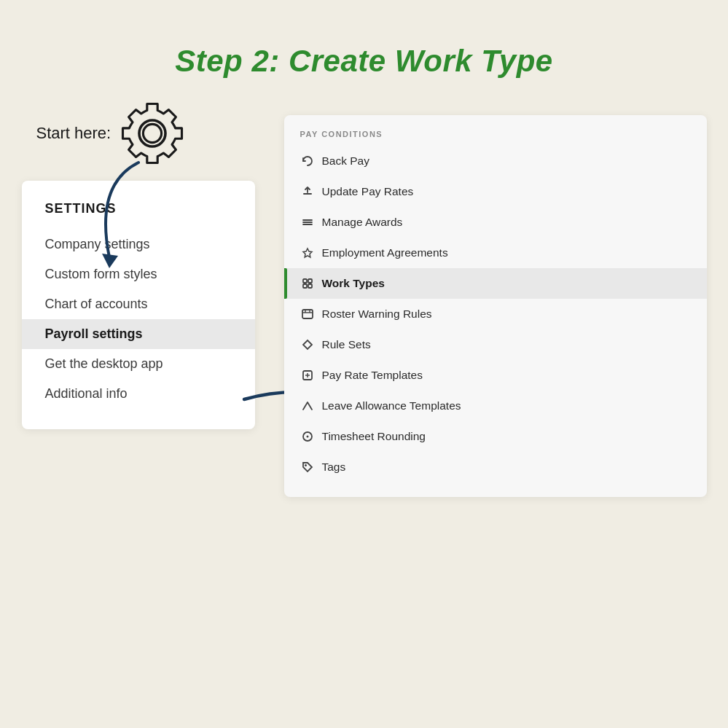 This screenshot has width=728, height=728. Describe the element at coordinates (496, 222) in the screenshot. I see `menu-item-manage-awards: Manage Awards` at that location.